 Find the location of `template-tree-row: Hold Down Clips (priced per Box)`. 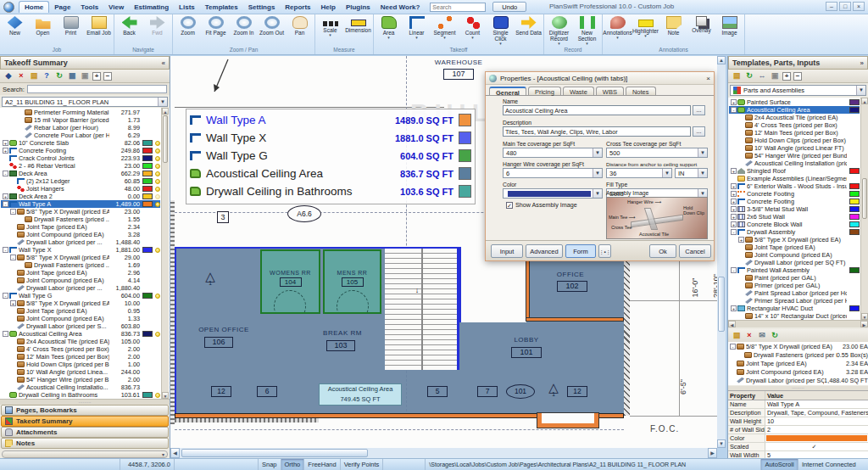

template-tree-row: Hold Down Clips (priced per Box) is located at coordinates (794, 141).